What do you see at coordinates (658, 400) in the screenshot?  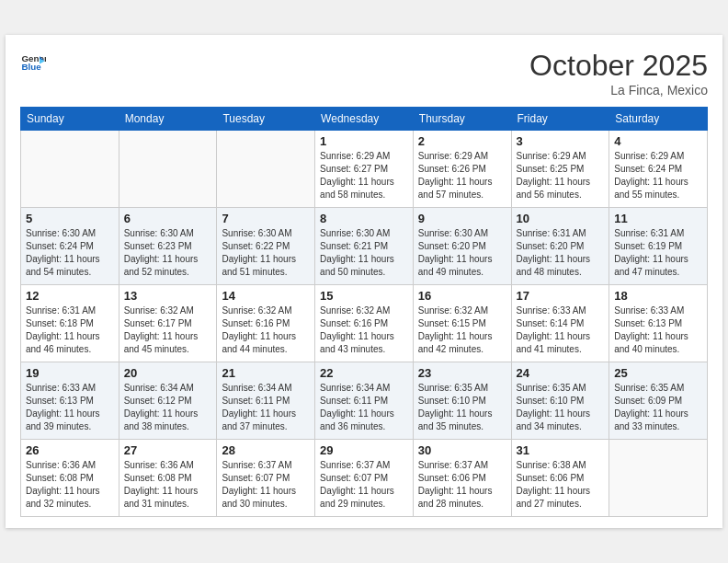 I see `calendar-cell: 25Sunrise: 6:35 AM Sunset: 6:09 PM Dayli…` at bounding box center [658, 400].